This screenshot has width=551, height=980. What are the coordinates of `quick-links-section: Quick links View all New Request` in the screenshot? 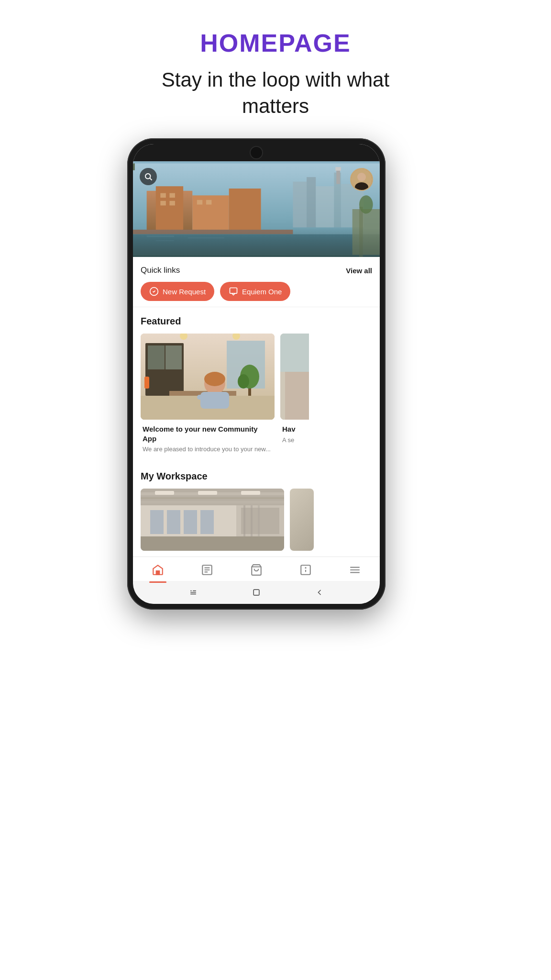 It's located at (256, 282).